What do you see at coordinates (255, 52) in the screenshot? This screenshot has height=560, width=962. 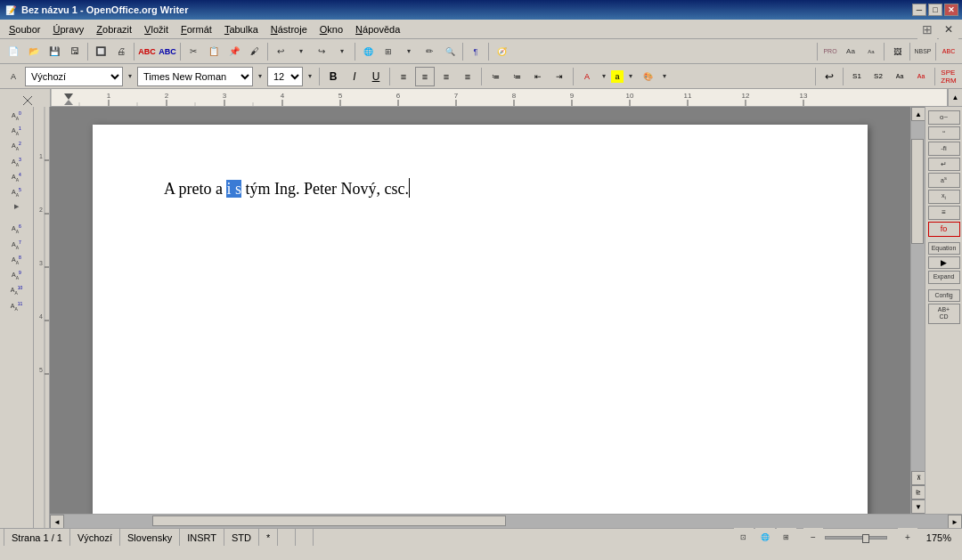 I see `format-paint-button: 🖌` at bounding box center [255, 52].